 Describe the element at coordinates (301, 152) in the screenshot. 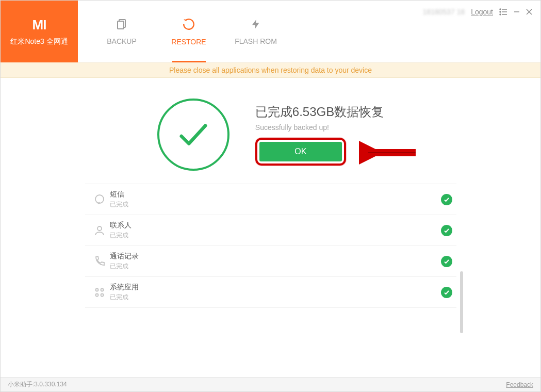

I see `ok-button: OK` at that location.